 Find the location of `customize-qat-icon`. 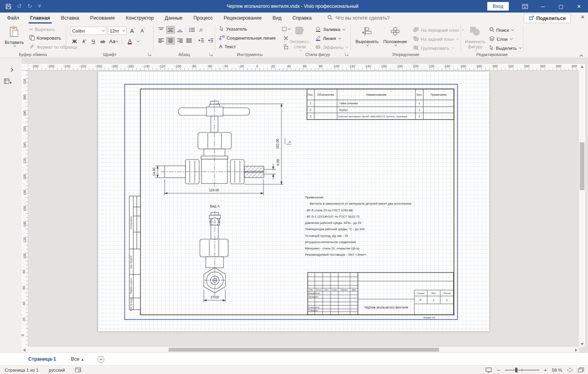

customize-qat-icon is located at coordinates (40, 6).